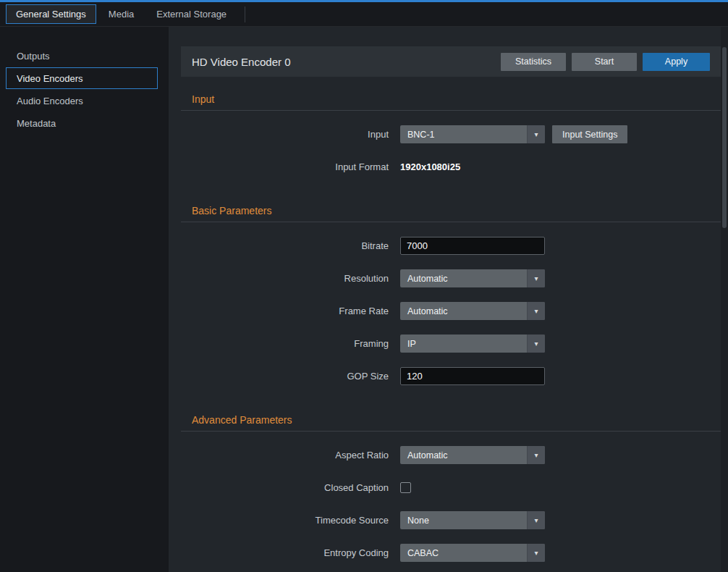 This screenshot has width=728, height=572. I want to click on framing-label: Framing, so click(291, 343).